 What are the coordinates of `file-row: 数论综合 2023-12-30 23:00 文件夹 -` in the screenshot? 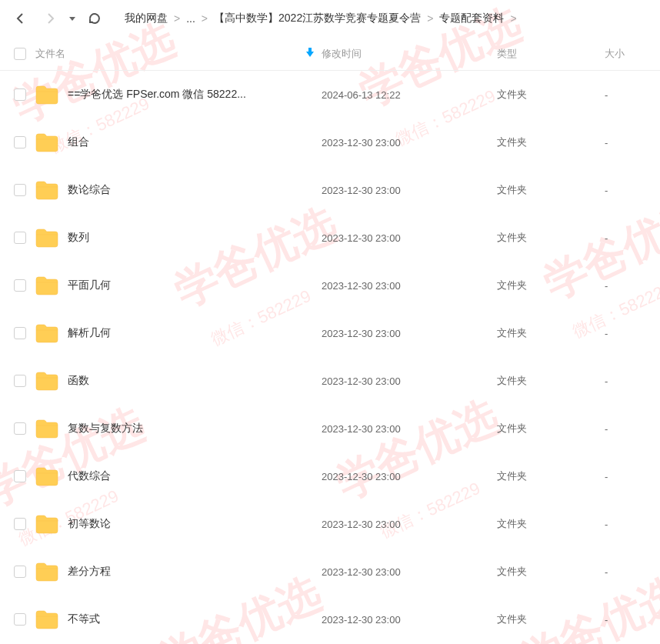 It's located at (330, 190).